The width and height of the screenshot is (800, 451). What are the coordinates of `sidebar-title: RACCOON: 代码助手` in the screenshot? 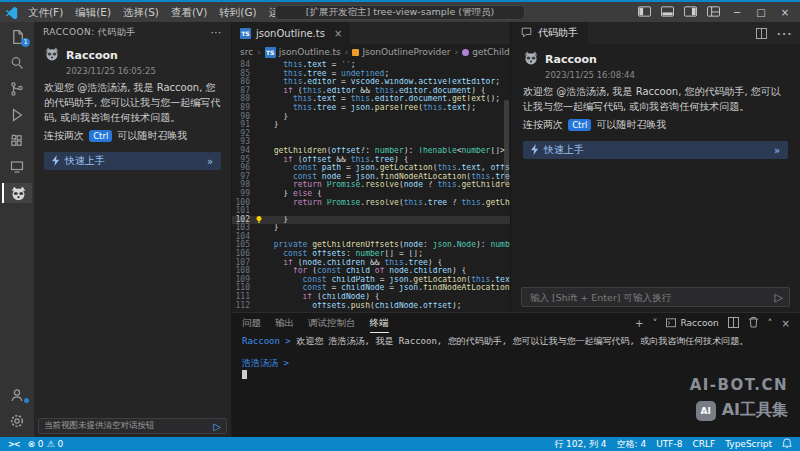 It's located at (89, 32).